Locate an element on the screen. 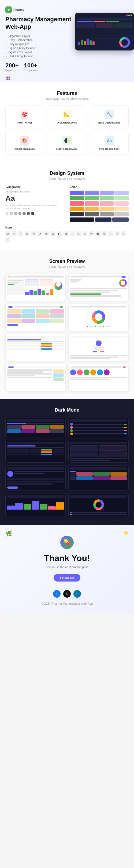  design-system-title: Design System is located at coordinates (67, 173).